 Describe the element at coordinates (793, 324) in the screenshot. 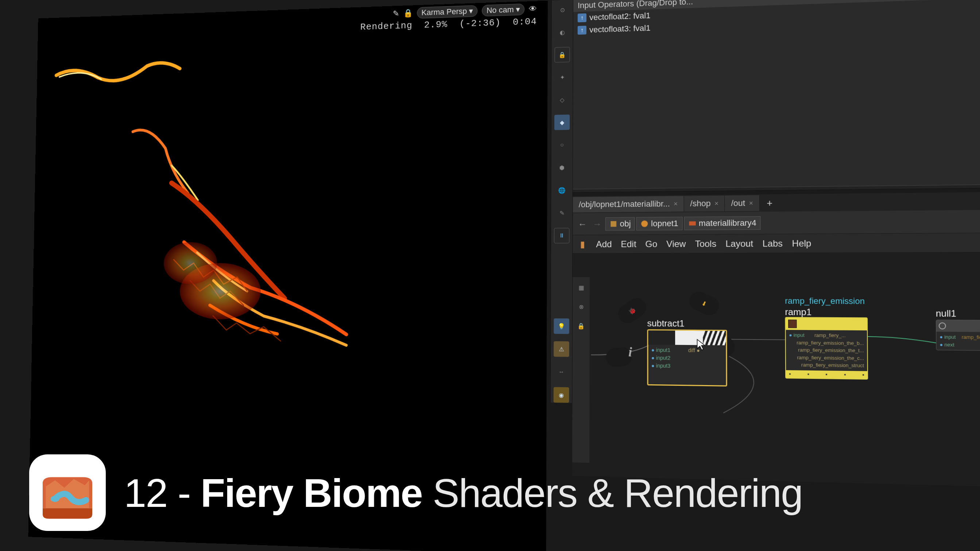

I see `ramp-thumbnail-icon` at that location.